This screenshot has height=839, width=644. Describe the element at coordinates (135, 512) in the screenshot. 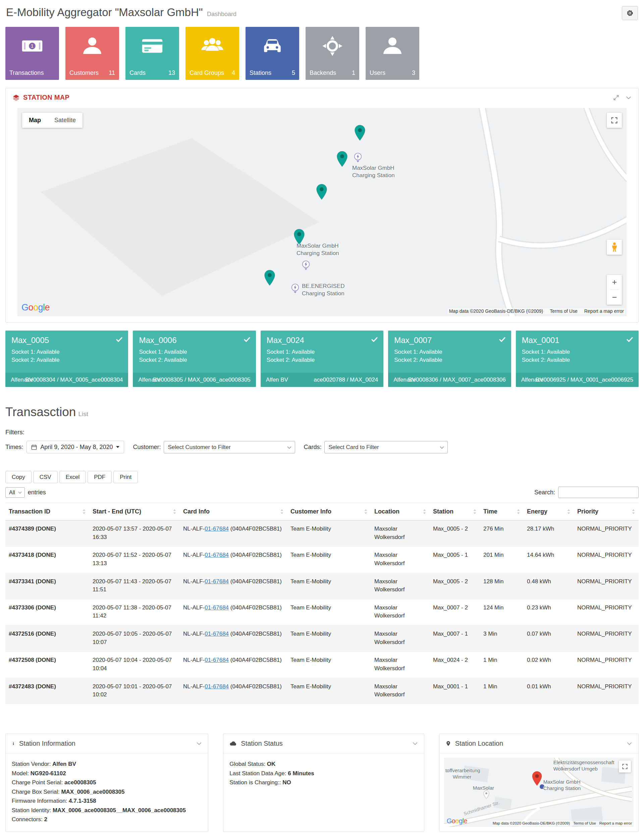

I see `column-start-end: Start - End (UTC)` at that location.